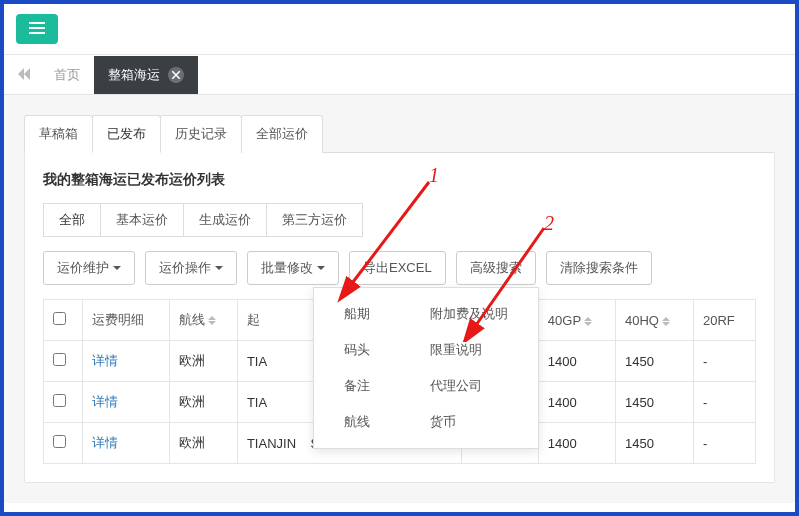  I want to click on filter-all: 全部, so click(72, 220).